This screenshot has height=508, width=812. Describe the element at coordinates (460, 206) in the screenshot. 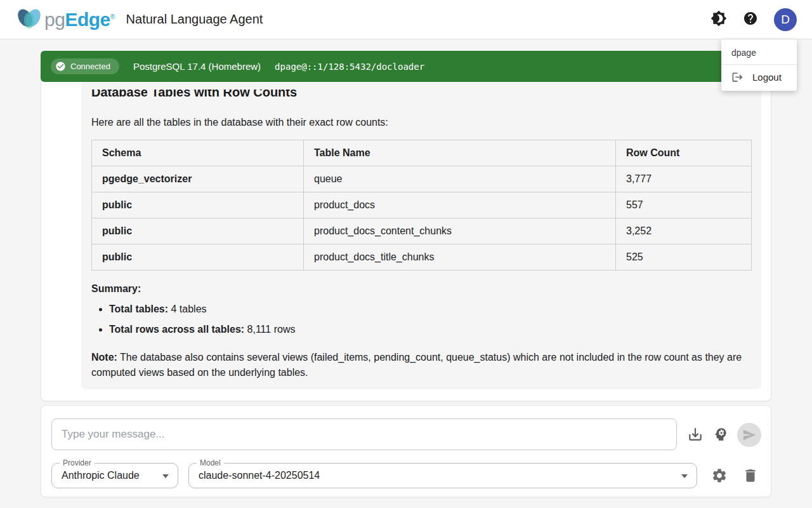

I see `table-cell: product_docs` at that location.